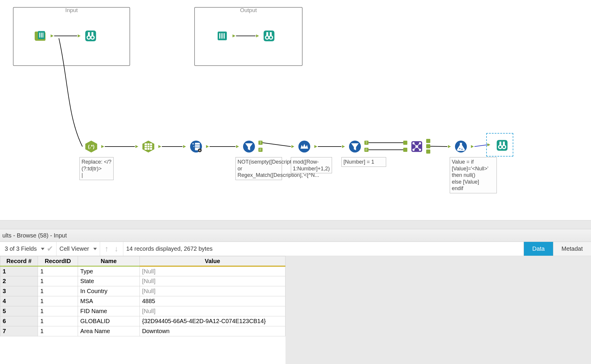  Describe the element at coordinates (109, 271) in the screenshot. I see `cell-name: Type` at that location.